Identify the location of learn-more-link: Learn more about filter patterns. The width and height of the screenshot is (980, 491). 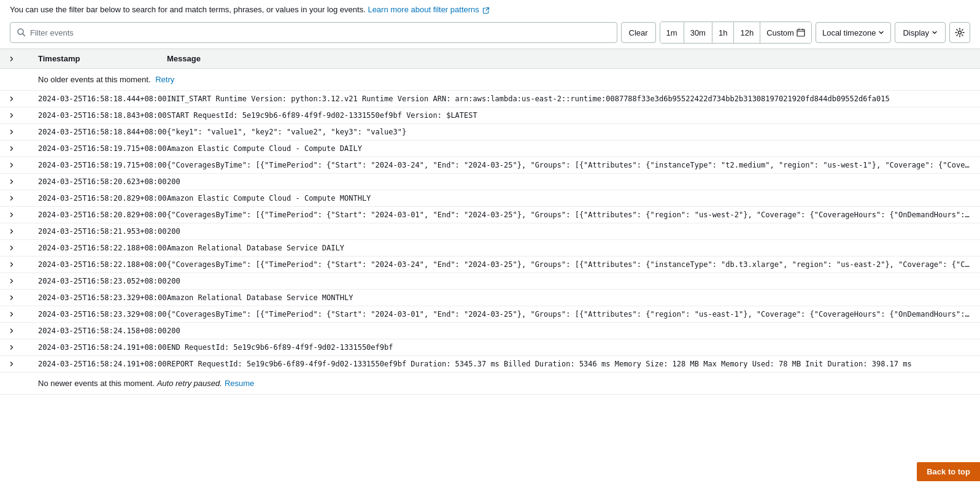
(423, 10).